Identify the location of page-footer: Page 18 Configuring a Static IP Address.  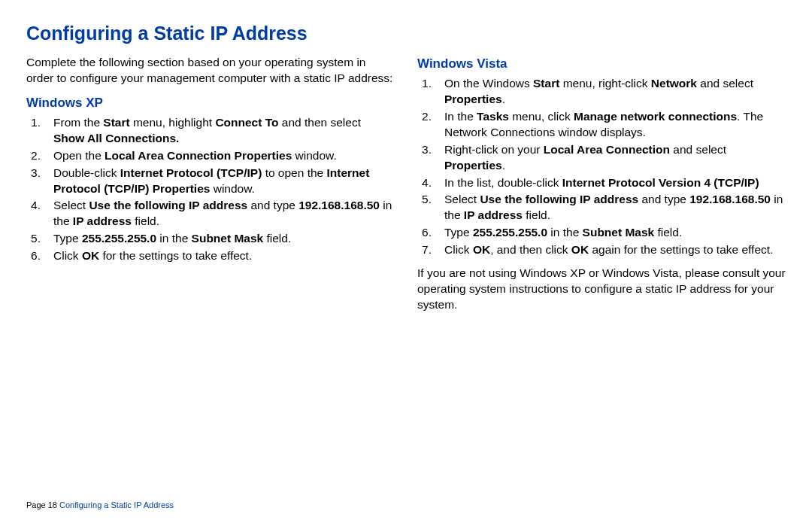
(100, 505).